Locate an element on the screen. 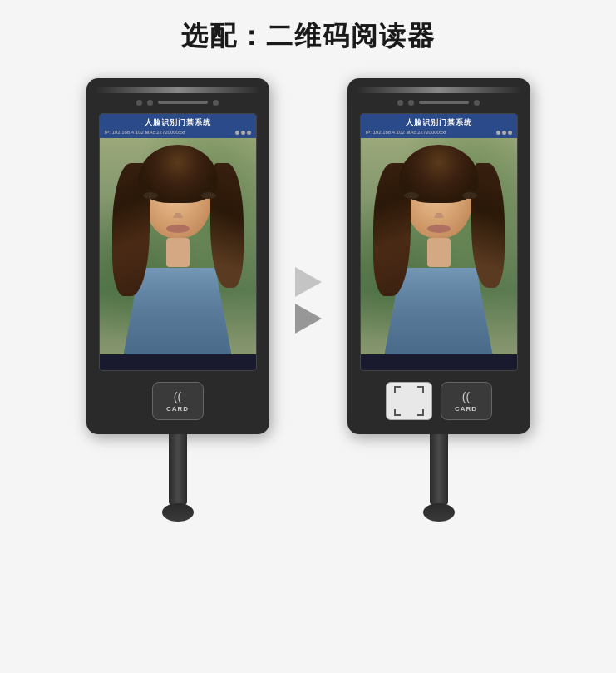 Image resolution: width=616 pixels, height=673 pixels. device-2-qr-scanner is located at coordinates (409, 401).